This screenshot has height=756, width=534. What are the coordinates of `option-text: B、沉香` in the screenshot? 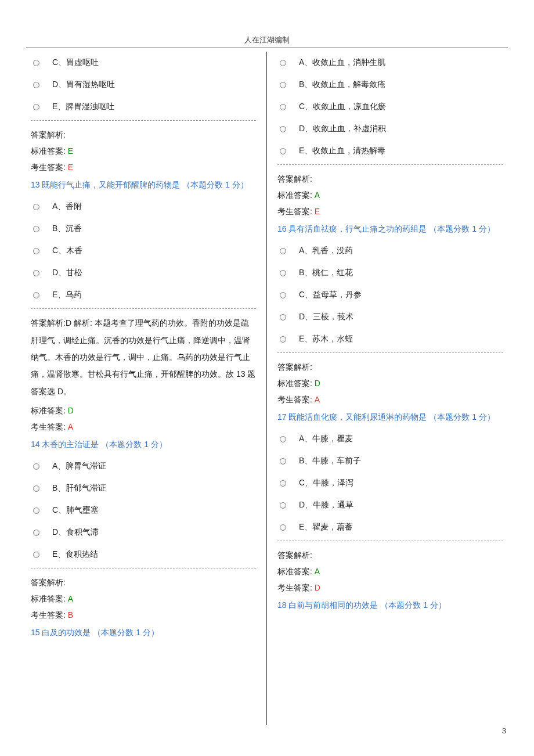 It's located at (65, 229).